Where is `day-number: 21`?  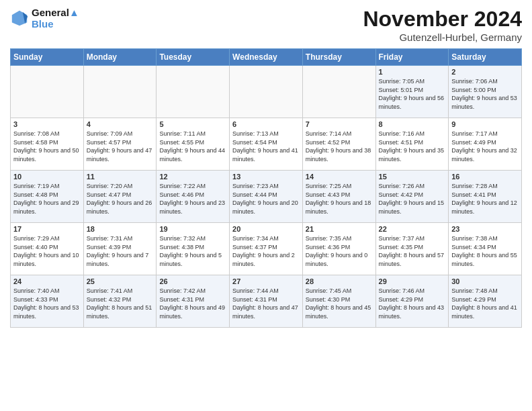 day-number: 21 is located at coordinates (339, 229).